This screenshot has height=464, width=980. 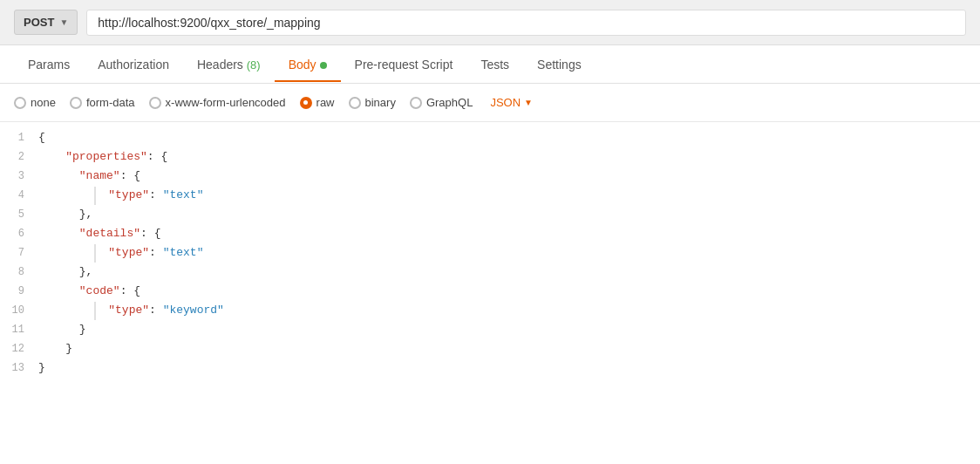 I want to click on url-bar: POST ▼, so click(x=490, y=23).